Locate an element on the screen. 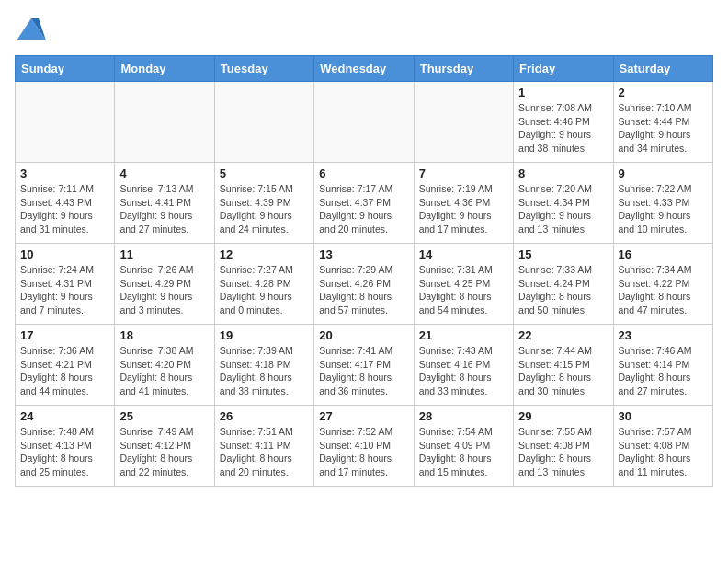 This screenshot has width=728, height=563. day-info: Sunrise: 7:46 AM Sunset: 4:14 PM Dayligh… is located at coordinates (664, 372).